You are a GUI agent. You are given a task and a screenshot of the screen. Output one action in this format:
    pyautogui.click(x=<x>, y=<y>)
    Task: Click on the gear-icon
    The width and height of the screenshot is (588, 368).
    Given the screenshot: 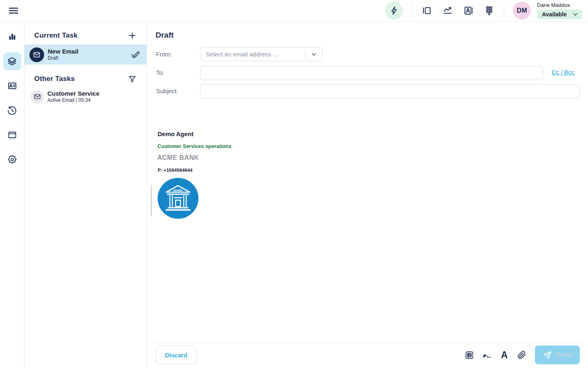 What is the action you would take?
    pyautogui.click(x=12, y=159)
    